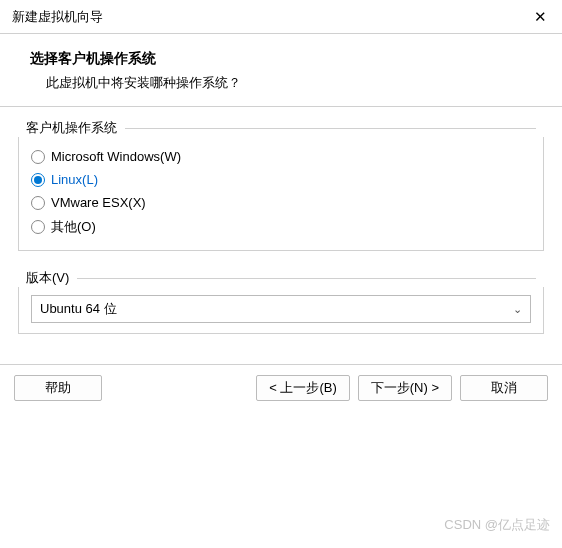 Image resolution: width=562 pixels, height=548 pixels. Describe the element at coordinates (540, 17) in the screenshot. I see `close-icon: ✕` at that location.